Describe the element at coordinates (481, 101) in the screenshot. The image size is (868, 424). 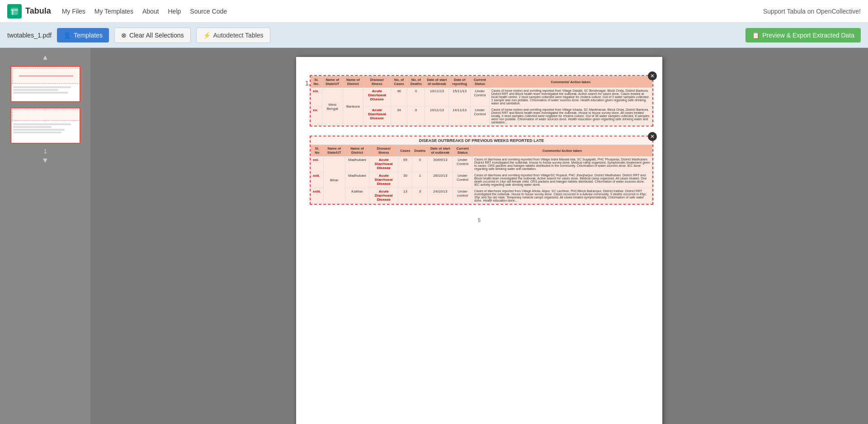
I see `table-1-container: ✕ Sl. No. Name of State/UT Name of Distr…` at that location.